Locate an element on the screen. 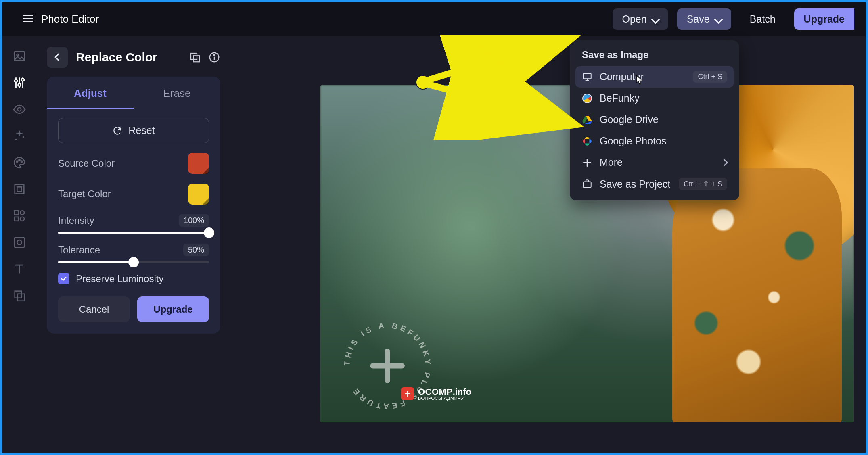  info-icon is located at coordinates (214, 57).